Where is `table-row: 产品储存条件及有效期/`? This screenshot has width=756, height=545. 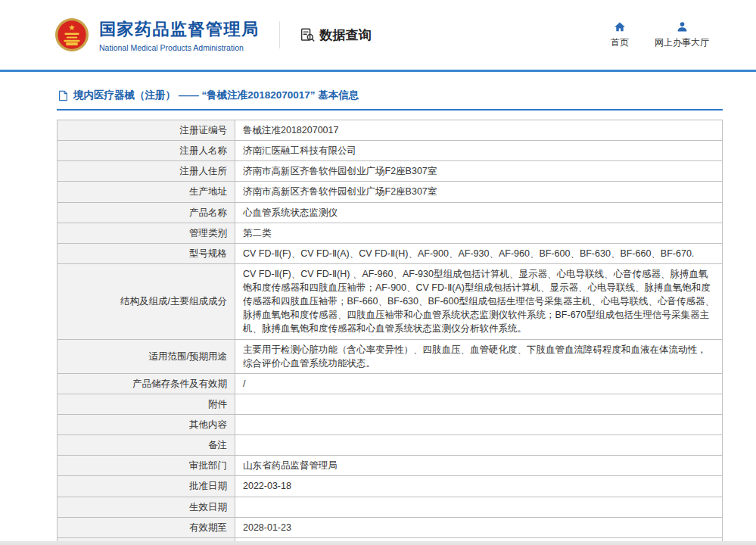
table-row: 产品储存条件及有效期/ is located at coordinates (390, 383).